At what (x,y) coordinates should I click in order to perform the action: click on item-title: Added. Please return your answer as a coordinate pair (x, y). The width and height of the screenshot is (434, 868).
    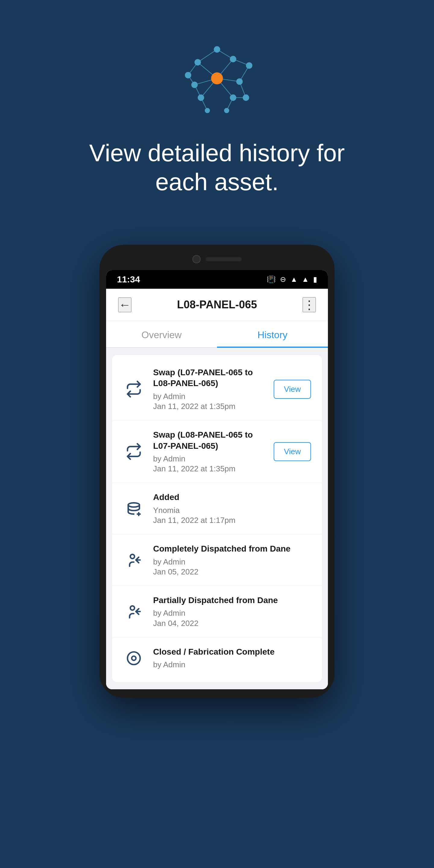
    Looking at the image, I should click on (232, 497).